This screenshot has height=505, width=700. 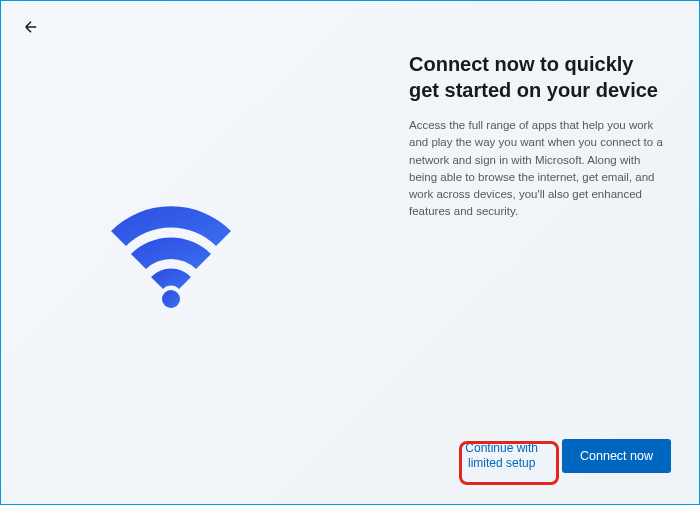 I want to click on button-label-line1: Continue with, so click(x=502, y=448).